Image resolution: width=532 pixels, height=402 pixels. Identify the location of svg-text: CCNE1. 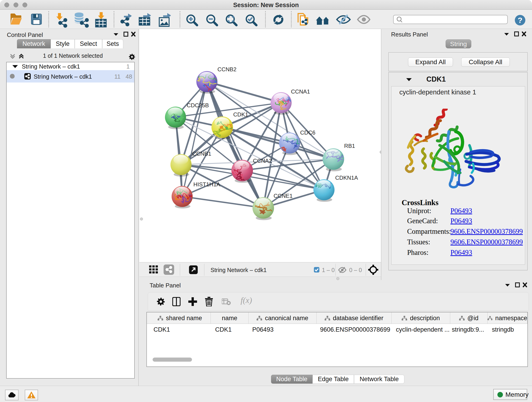
(283, 196).